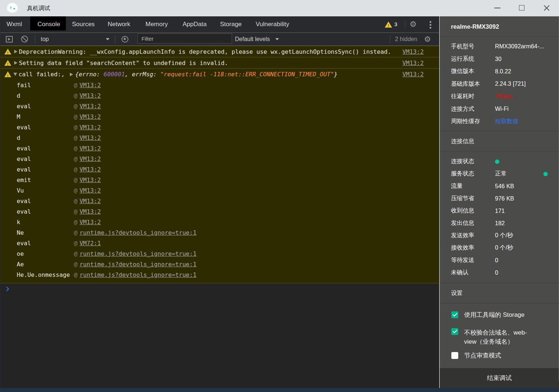 This screenshot has height=392, width=559. Describe the element at coordinates (497, 162) in the screenshot. I see `connection-status-dot` at that location.